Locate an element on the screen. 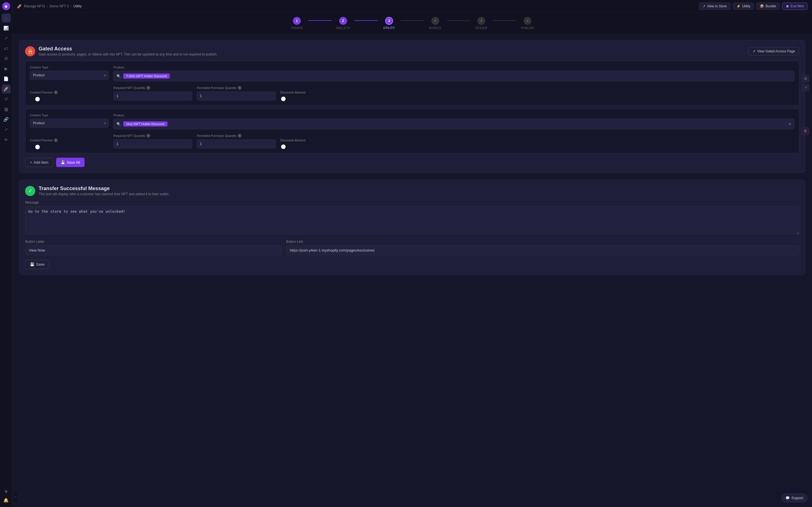  step-circle-create: 1 is located at coordinates (297, 21).